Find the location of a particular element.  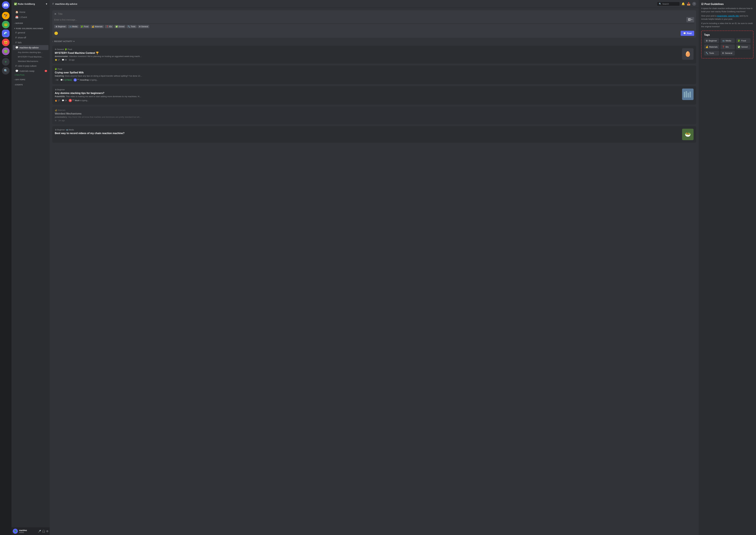

tag-button-solved: ✅ Solved is located at coordinates (743, 47).